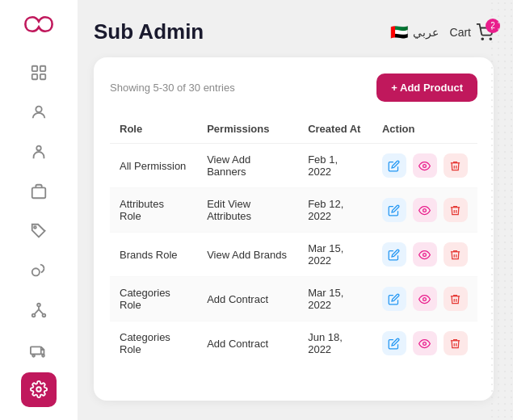 Image resolution: width=513 pixels, height=420 pixels. What do you see at coordinates (247, 210) in the screenshot?
I see `cell-permissions: Edit View Attributes` at bounding box center [247, 210].